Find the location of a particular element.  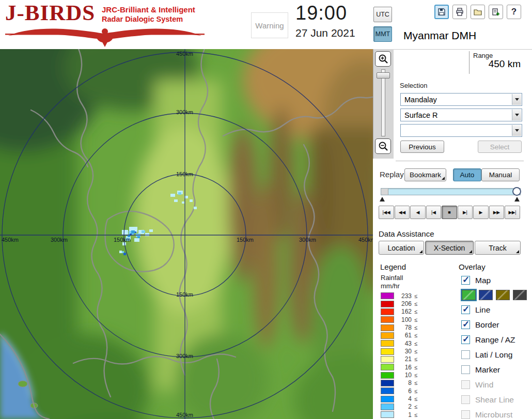

legend-row: 2≤ is located at coordinates (412, 407).